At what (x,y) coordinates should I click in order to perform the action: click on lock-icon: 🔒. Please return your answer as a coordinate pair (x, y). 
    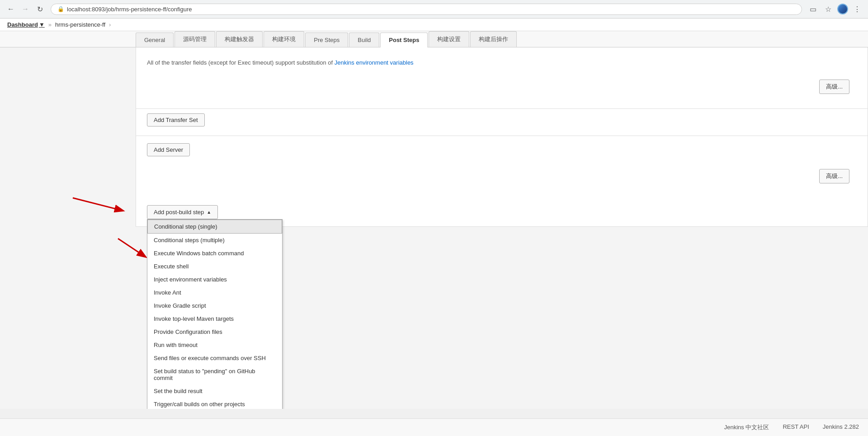
    Looking at the image, I should click on (61, 9).